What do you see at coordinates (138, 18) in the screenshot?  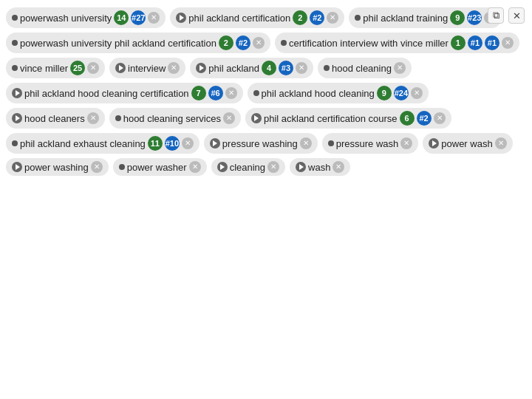 I see `badge: #27` at bounding box center [138, 18].